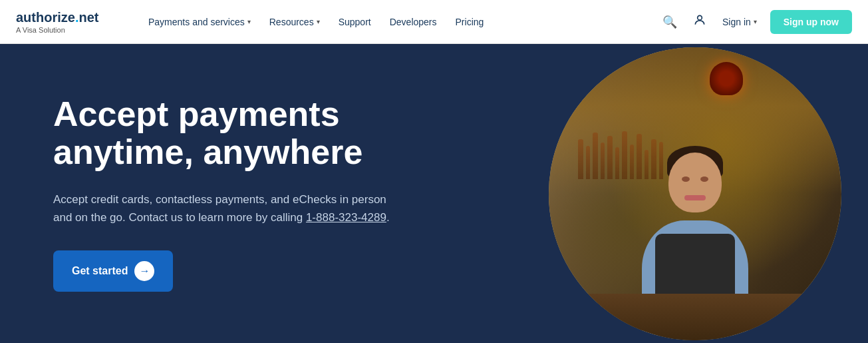 The height and width of the screenshot is (343, 868). What do you see at coordinates (811, 22) in the screenshot?
I see `signup-button: Sign up now` at bounding box center [811, 22].